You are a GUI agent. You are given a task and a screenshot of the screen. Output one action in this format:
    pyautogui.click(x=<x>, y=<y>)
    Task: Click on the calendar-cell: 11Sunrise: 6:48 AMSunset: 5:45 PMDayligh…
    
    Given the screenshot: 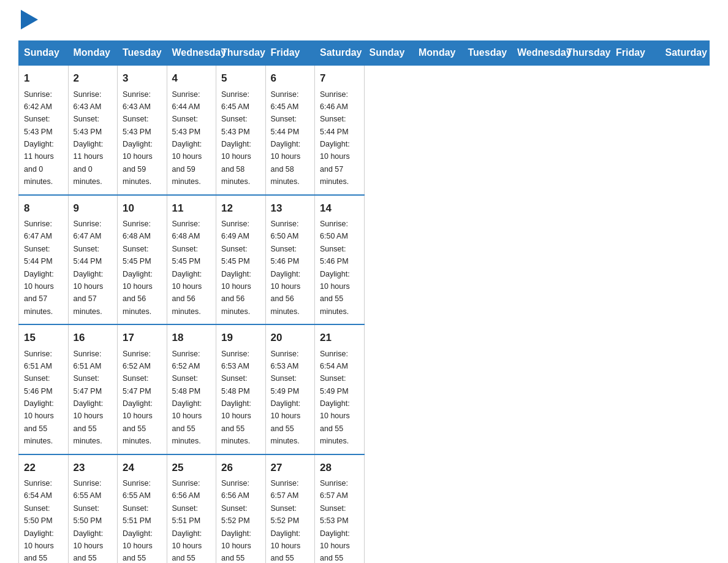 What is the action you would take?
    pyautogui.click(x=191, y=260)
    